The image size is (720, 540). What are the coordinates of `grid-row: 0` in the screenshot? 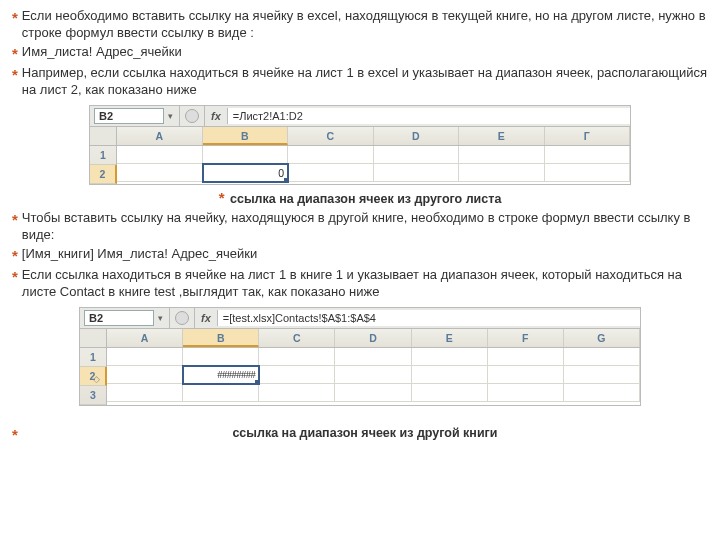 It's located at (374, 173).